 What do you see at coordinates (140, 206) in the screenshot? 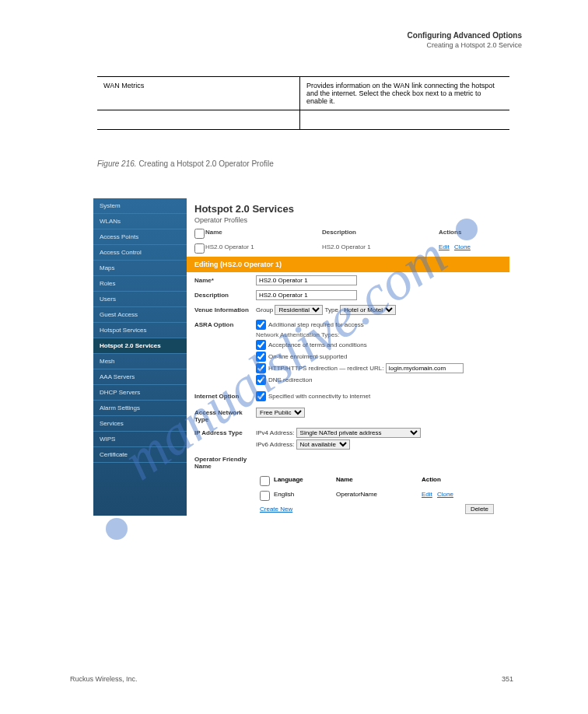
I see `sidebar-item-system: System` at bounding box center [140, 206].